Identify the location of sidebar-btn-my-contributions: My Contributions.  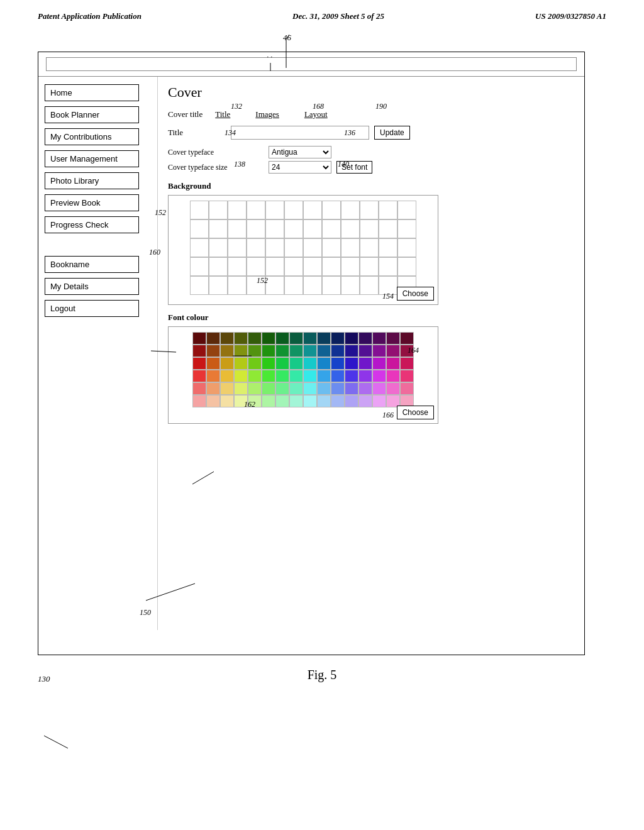
(92, 137).